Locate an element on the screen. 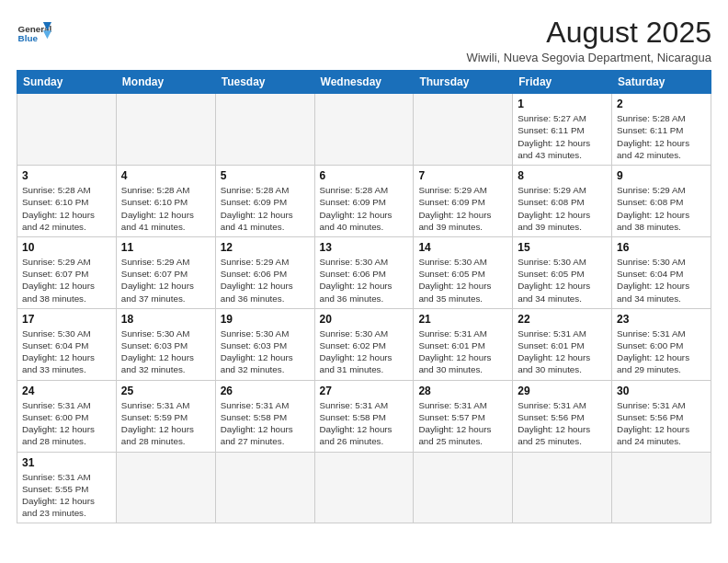 This screenshot has height=563, width=728. day-number: 10 is located at coordinates (66, 247).